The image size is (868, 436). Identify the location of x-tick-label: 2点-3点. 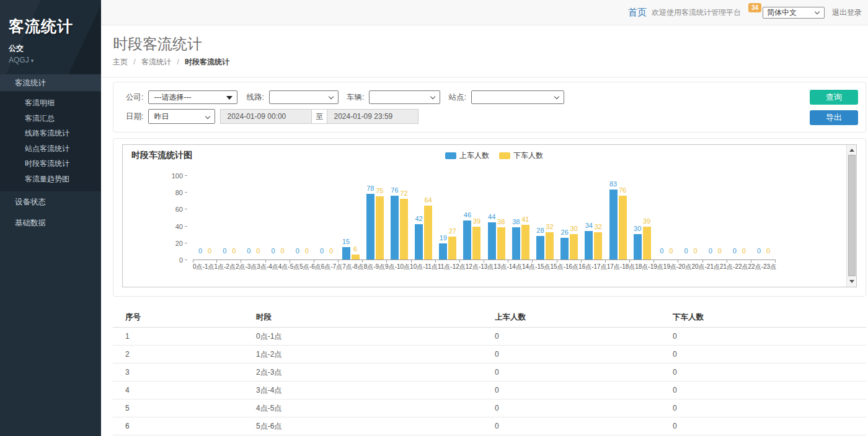
(246, 267).